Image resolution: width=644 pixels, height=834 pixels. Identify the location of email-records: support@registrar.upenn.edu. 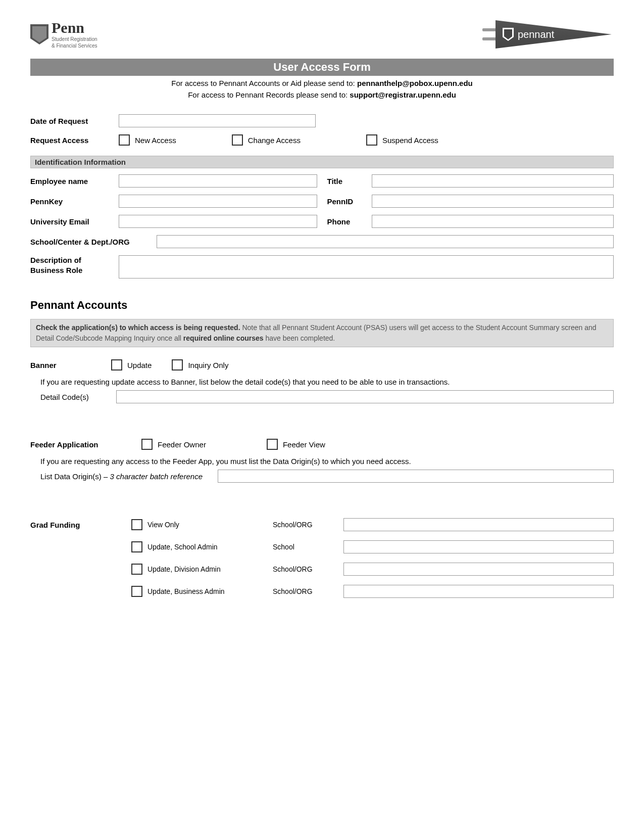
(403, 95).